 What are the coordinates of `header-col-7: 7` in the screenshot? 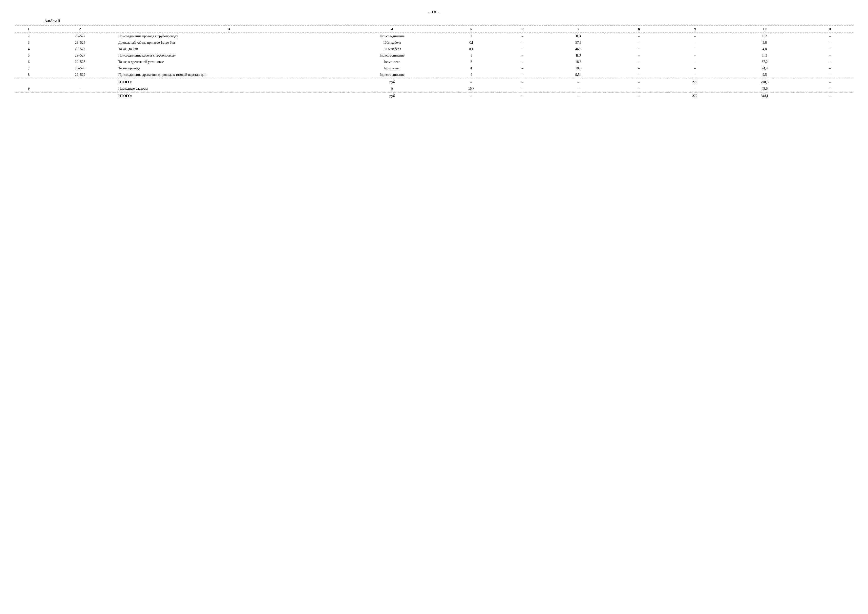 It's located at (578, 29).